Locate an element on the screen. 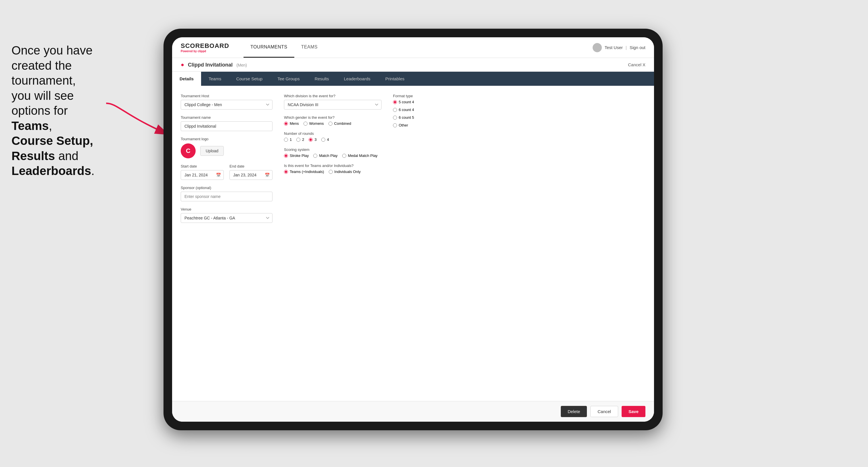  intro-line5: options for is located at coordinates (40, 111).